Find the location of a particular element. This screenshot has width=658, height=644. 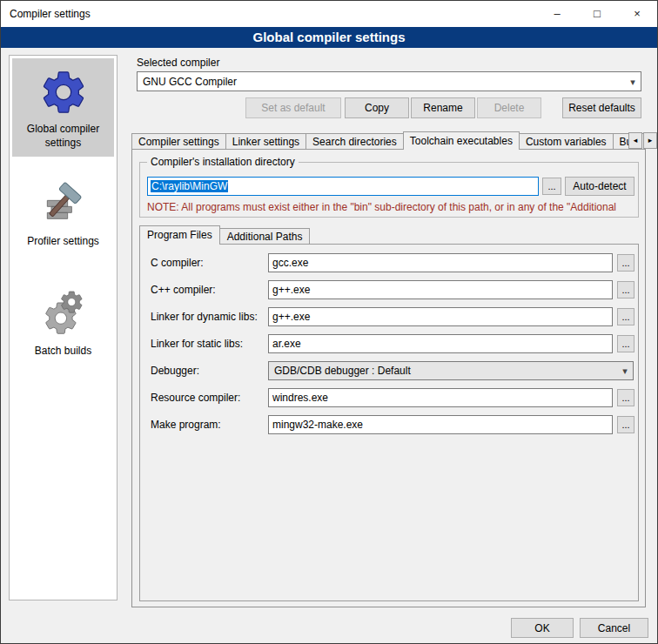

tab-compiler-settings: Compiler settings is located at coordinates (179, 141).